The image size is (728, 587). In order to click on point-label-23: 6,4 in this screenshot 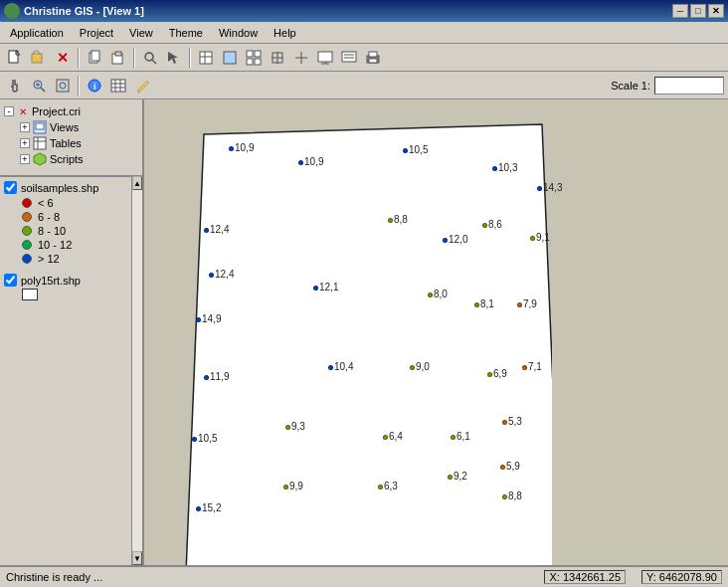, I will do `click(396, 436)`.